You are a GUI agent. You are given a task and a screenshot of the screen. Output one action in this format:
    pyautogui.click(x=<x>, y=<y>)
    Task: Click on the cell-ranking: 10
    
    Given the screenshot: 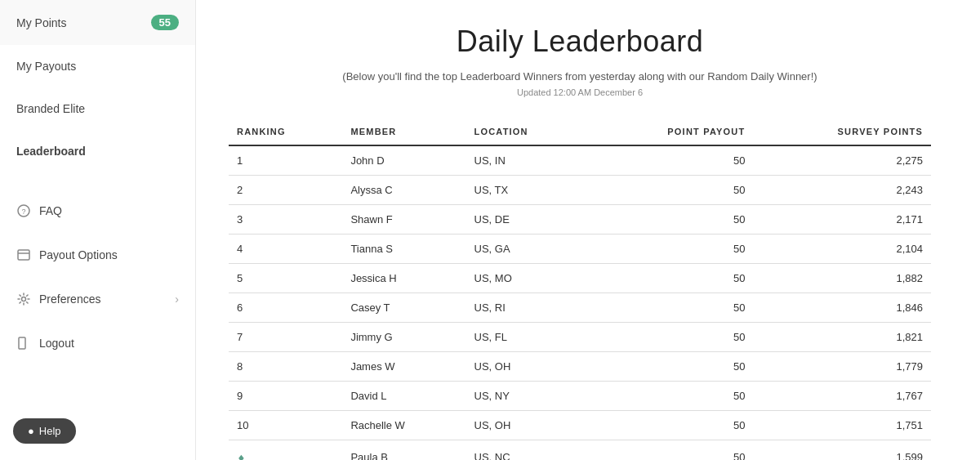 What is the action you would take?
    pyautogui.click(x=286, y=426)
    